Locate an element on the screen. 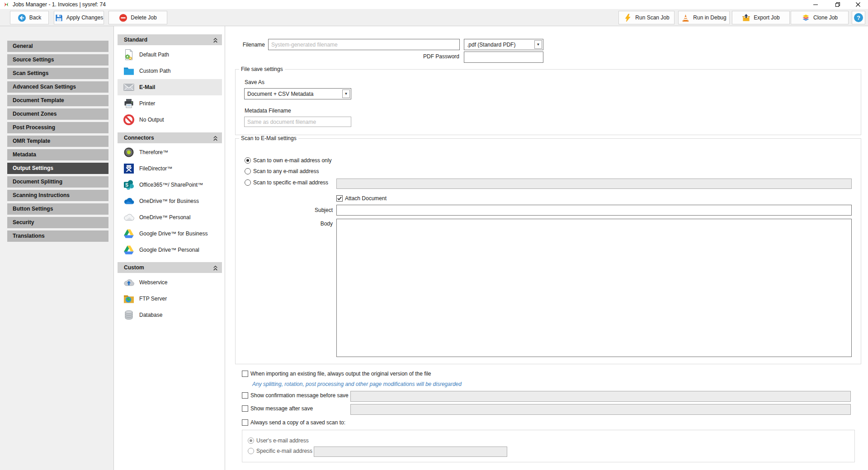 This screenshot has height=470, width=868. output-item-email: E-Mail is located at coordinates (170, 87).